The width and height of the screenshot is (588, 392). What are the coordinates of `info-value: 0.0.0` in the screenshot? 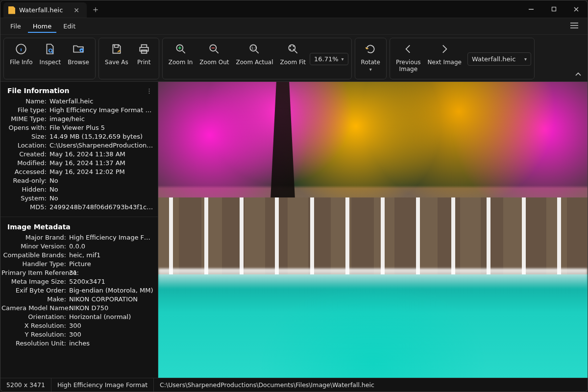 It's located at (112, 246).